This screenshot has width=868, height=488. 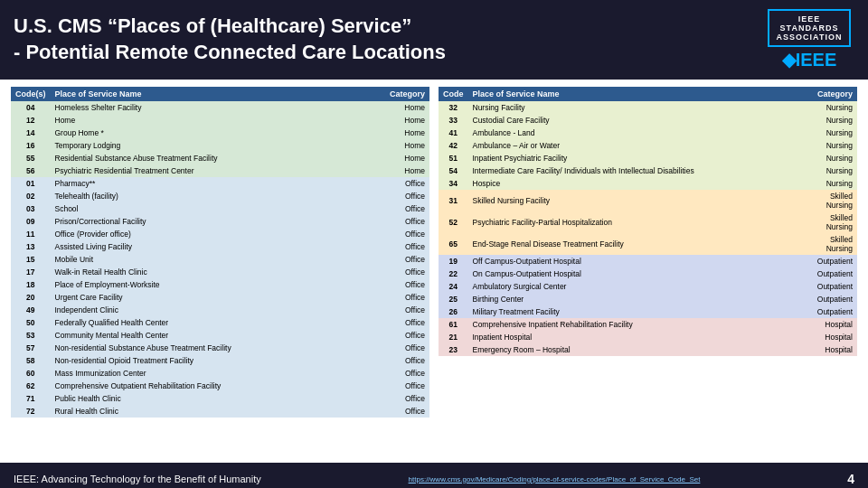 I want to click on table-row: 31Skilled Nursing FacilitySkilled Nursin…, so click(x=647, y=201).